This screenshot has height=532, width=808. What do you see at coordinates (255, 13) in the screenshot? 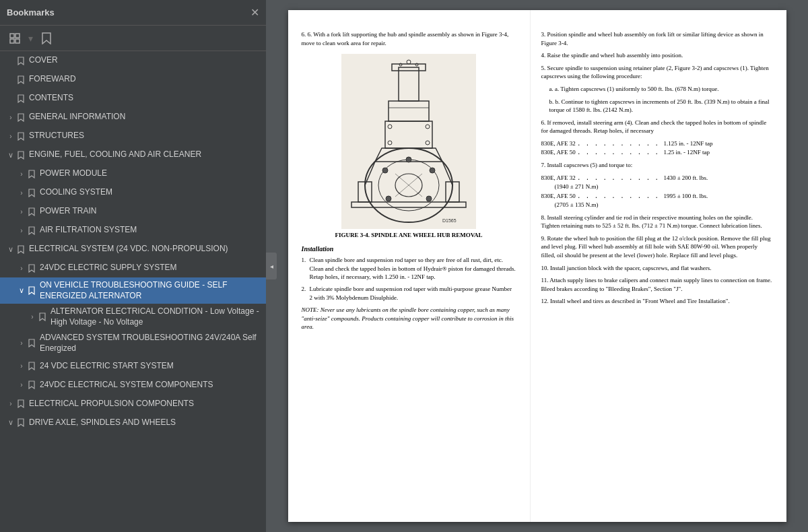
I see `close-button: ✕` at bounding box center [255, 13].